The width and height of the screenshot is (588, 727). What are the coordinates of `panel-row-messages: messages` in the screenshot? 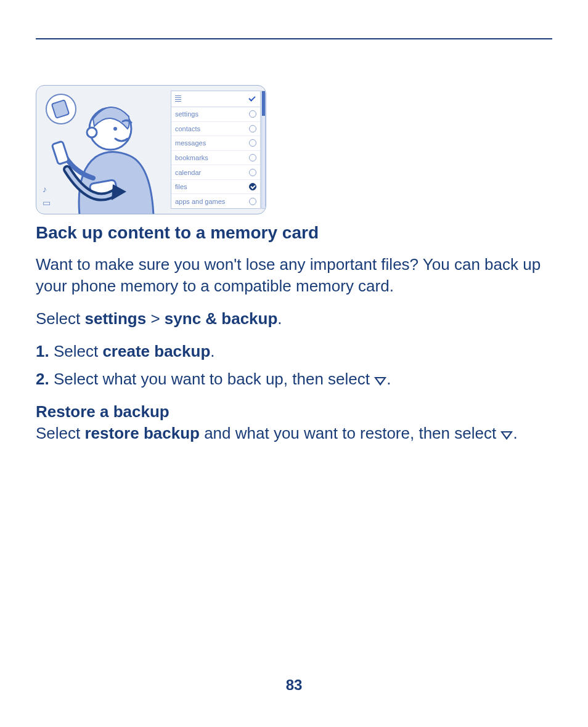 It's located at (216, 144).